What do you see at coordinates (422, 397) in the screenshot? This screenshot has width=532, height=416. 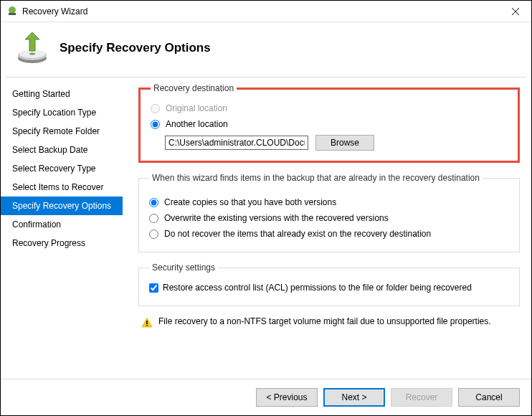 I see `recover-button: Recover` at bounding box center [422, 397].